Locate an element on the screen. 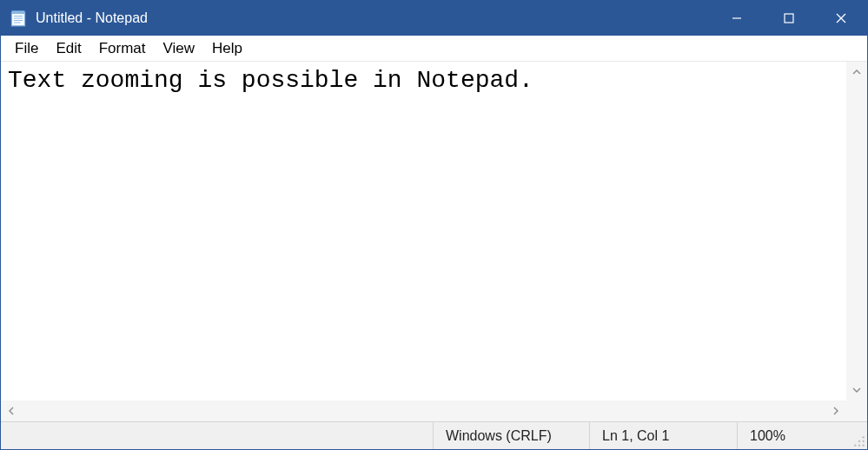 This screenshot has height=450, width=868. scroll-left-icon is located at coordinates (11, 411).